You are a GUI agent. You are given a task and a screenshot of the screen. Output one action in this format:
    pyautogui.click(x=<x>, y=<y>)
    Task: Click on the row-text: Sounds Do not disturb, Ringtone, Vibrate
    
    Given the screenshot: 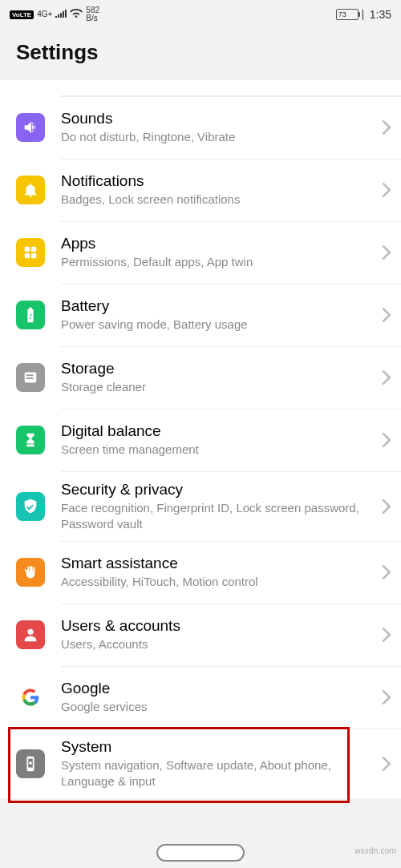 What is the action you would take?
    pyautogui.click(x=218, y=127)
    